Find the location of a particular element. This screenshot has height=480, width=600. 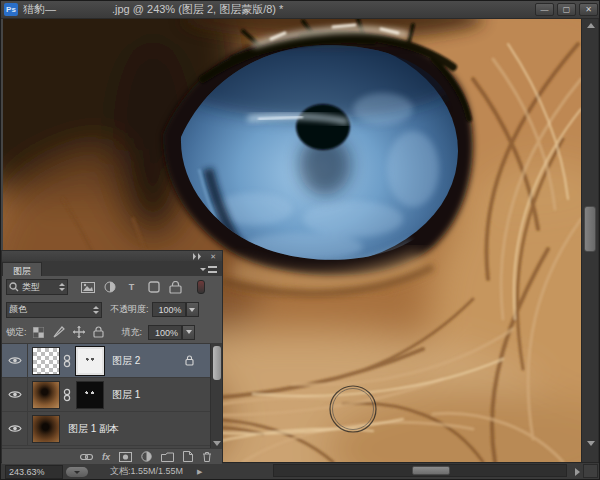

layers-list-scroll-down-arrow is located at coordinates (217, 444).